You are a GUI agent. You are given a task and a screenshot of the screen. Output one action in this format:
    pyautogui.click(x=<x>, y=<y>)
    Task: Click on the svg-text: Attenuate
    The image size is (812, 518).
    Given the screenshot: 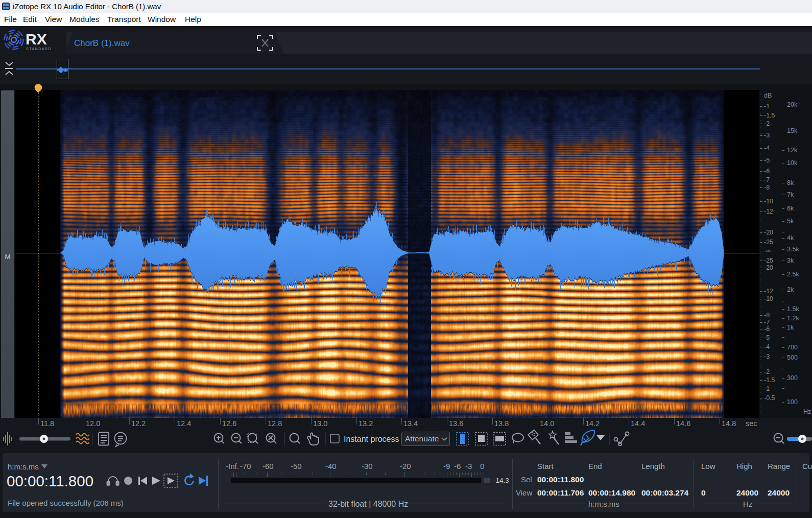 What is the action you would take?
    pyautogui.click(x=422, y=438)
    